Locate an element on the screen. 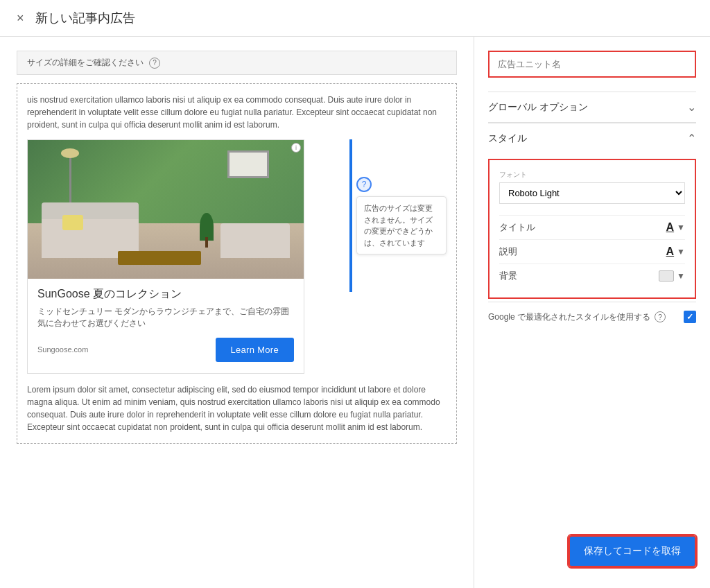 This screenshot has height=588, width=710. title-color-icon: A is located at coordinates (670, 227).